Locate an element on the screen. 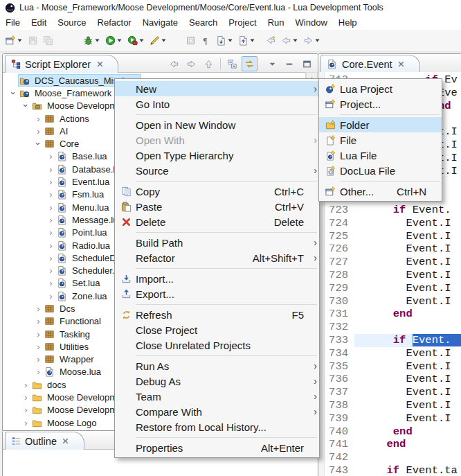 The width and height of the screenshot is (461, 476). menu-item-new: New› is located at coordinates (217, 89).